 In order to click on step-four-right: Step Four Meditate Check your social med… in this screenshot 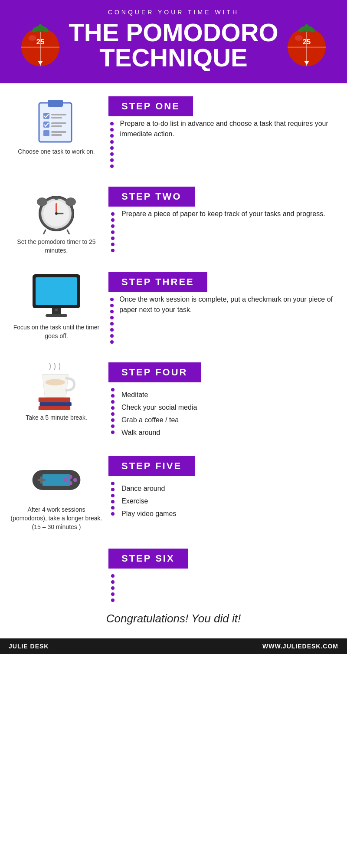, I will do `click(221, 401)`.